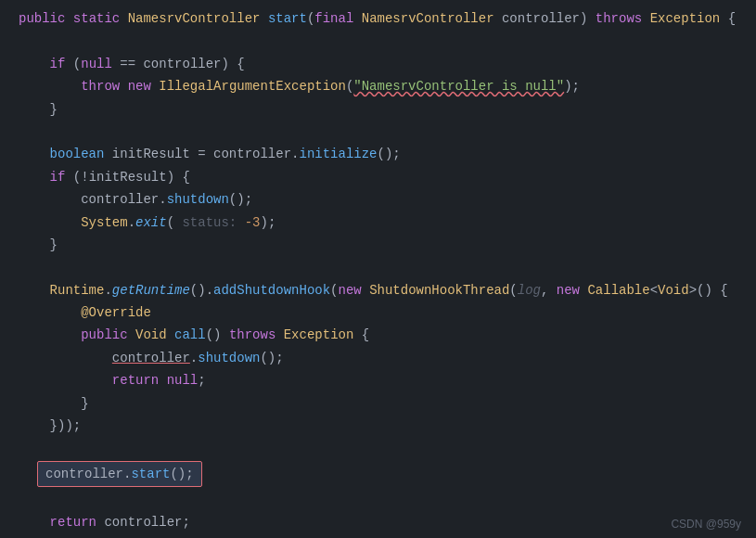 The height and width of the screenshot is (538, 756). What do you see at coordinates (378, 86) in the screenshot?
I see `line-4: throw new IllegalArgumentException("Name…` at bounding box center [378, 86].